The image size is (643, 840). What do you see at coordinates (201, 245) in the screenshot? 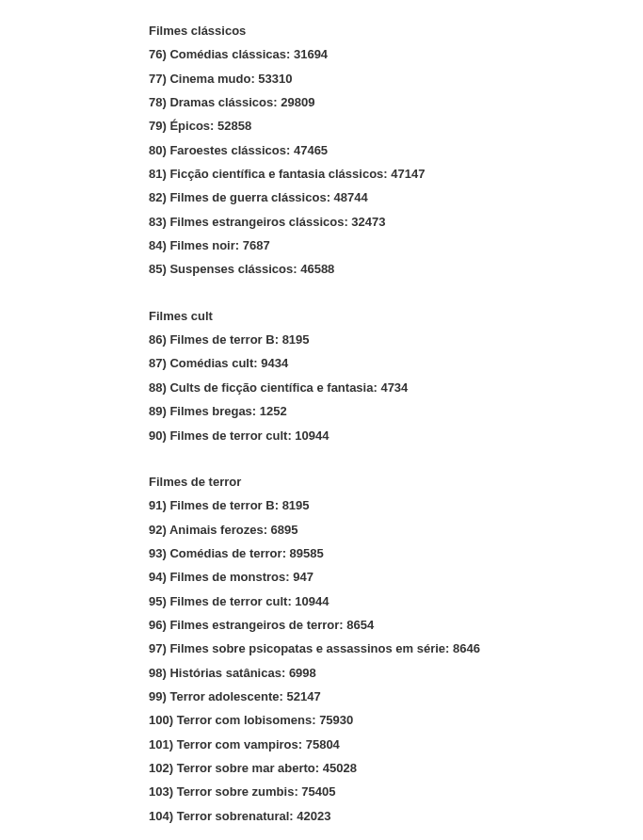
I see `item-label: Filmes noir` at bounding box center [201, 245].